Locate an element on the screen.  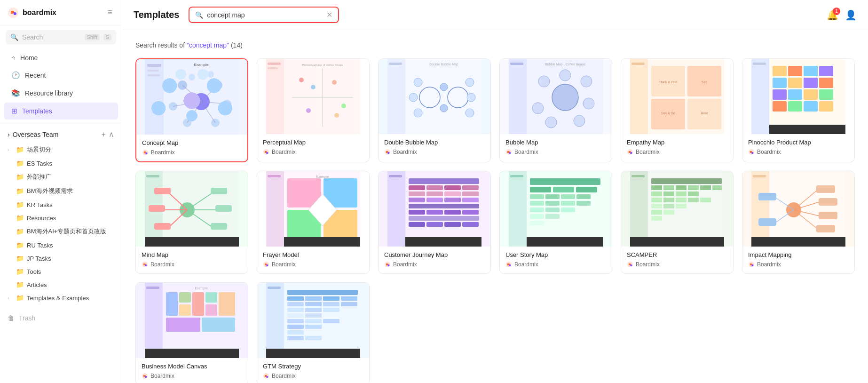
nav-item-templates: ⊞ Templates is located at coordinates (61, 111).